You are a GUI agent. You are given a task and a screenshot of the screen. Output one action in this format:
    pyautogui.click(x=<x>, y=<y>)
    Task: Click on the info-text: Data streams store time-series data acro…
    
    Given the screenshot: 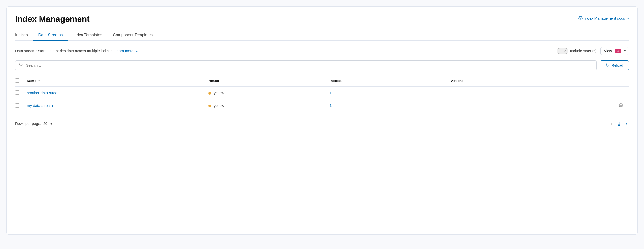 What is the action you would take?
    pyautogui.click(x=76, y=51)
    